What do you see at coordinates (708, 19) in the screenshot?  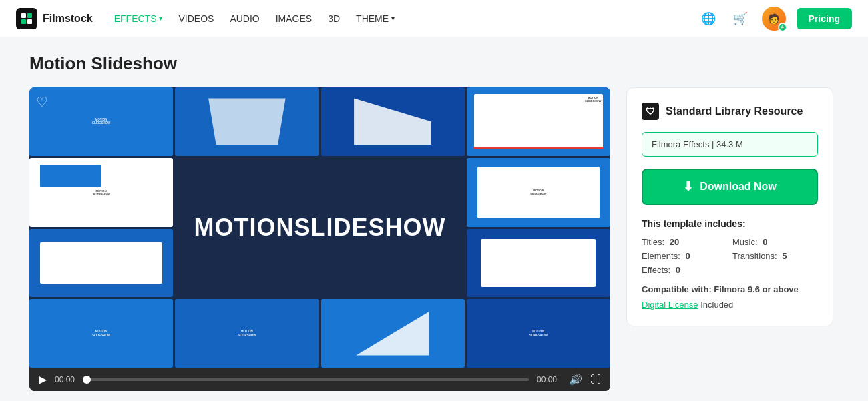 I see `globe-icon: 🌐` at bounding box center [708, 19].